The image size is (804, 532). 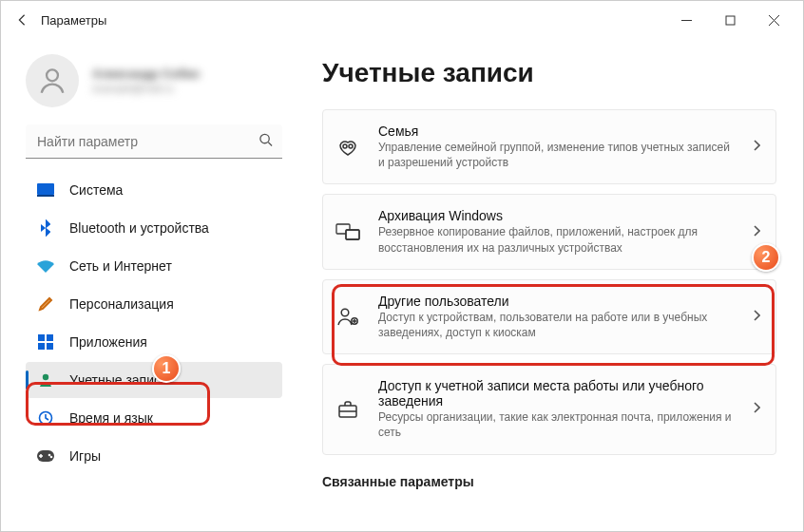 What do you see at coordinates (146, 89) in the screenshot?
I see `profile-email: example@mail.ru` at bounding box center [146, 89].